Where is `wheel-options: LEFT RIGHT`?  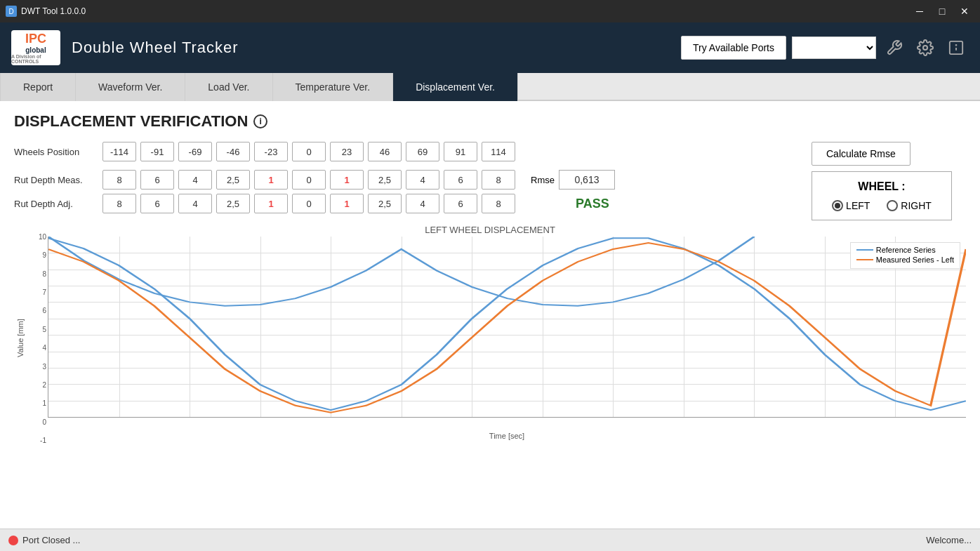
wheel-options: LEFT RIGHT is located at coordinates (882, 206).